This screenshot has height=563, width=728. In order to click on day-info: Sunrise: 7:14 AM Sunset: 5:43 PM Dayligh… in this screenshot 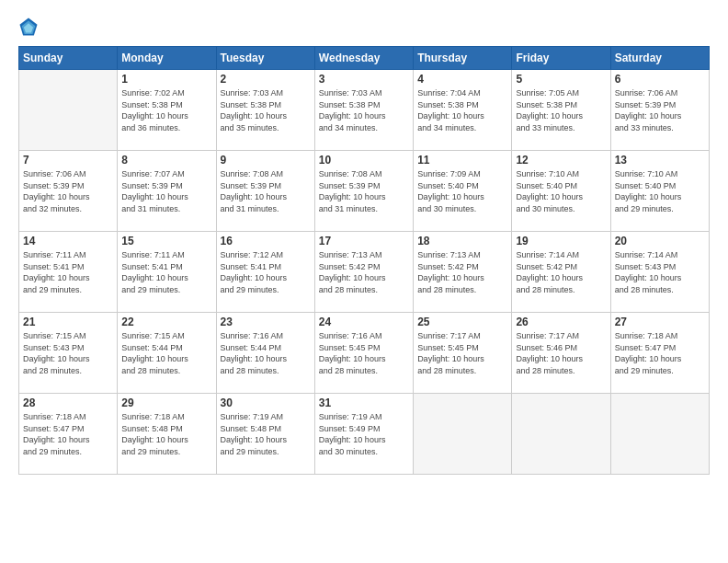, I will do `click(660, 272)`.